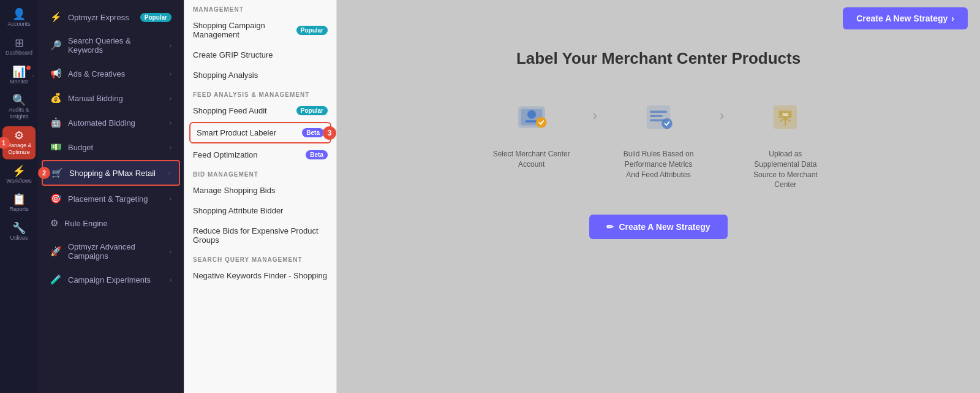  What do you see at coordinates (658, 164) in the screenshot?
I see `step-2-label: Build Rules Based on Performance Metrics…` at bounding box center [658, 164].